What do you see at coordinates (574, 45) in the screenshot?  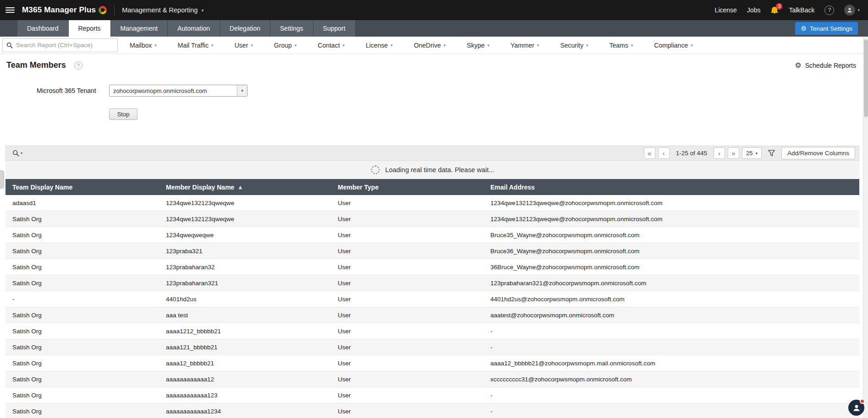 I see `report-category-security: Security▾` at bounding box center [574, 45].